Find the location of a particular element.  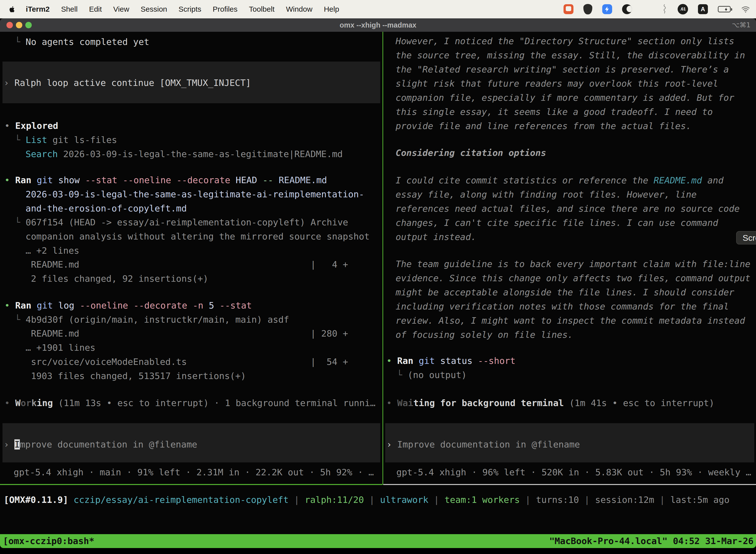

screen-recording-icon is located at coordinates (568, 9).